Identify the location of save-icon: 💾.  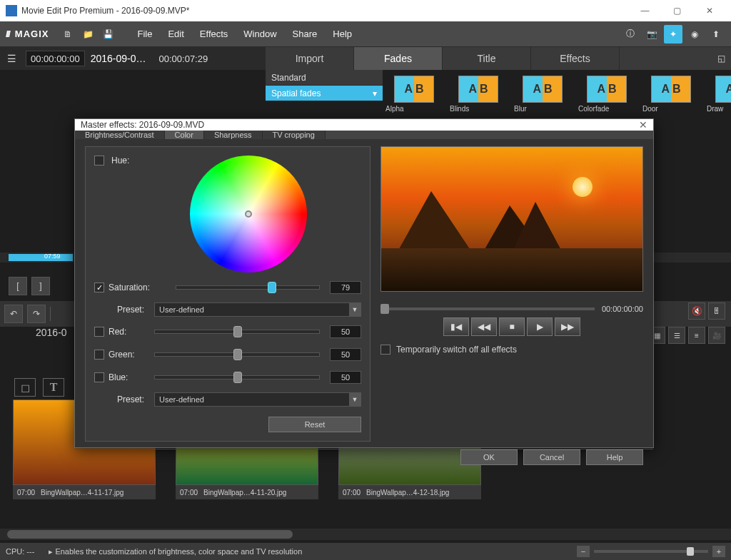
(108, 34).